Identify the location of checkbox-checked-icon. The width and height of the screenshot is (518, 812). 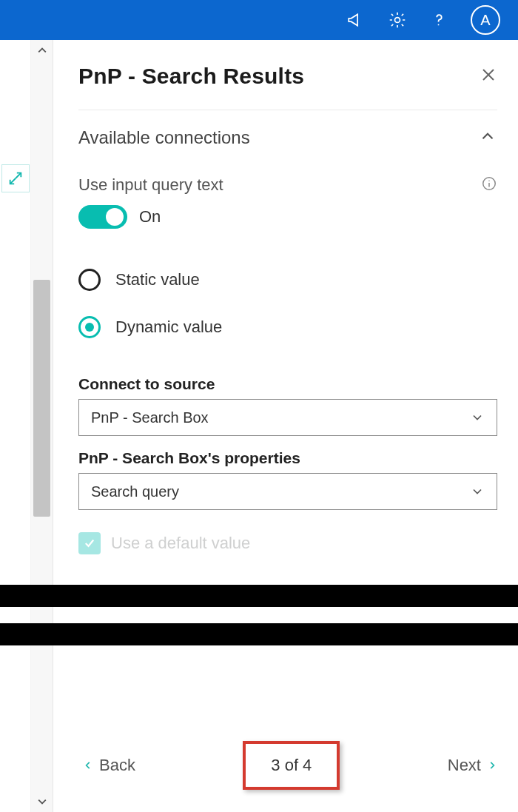
(90, 543).